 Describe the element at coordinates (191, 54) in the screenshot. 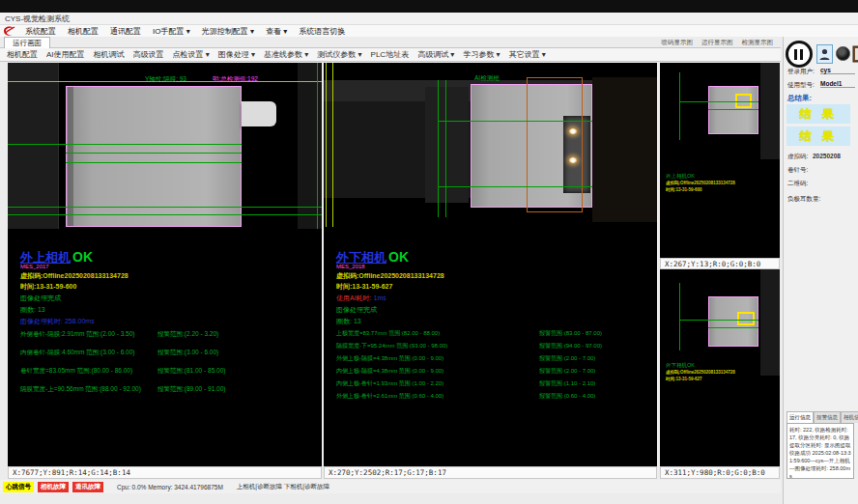

I see `toolbar-spot-check: 点检设置 ▾` at that location.